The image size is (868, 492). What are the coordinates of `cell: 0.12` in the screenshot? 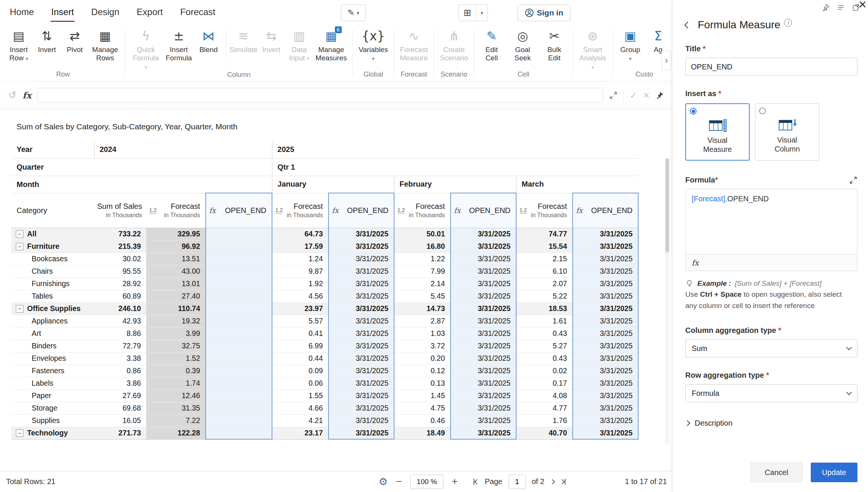 It's located at (422, 371).